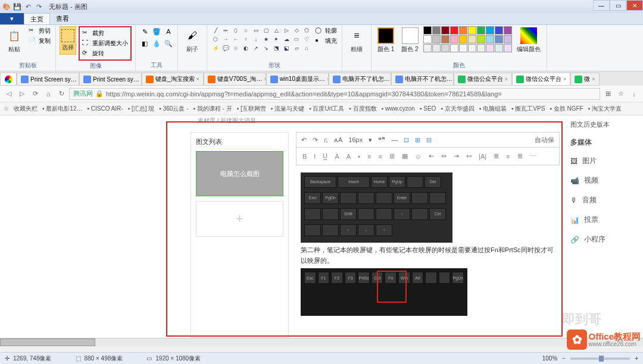  Describe the element at coordinates (386, 40) in the screenshot. I see `color1-button: 颜色 1` at that location.